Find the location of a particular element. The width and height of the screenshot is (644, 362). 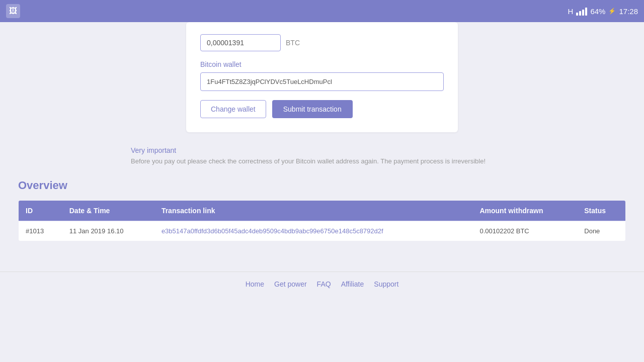

wallet-label: Bitcoin wallet is located at coordinates (322, 64).